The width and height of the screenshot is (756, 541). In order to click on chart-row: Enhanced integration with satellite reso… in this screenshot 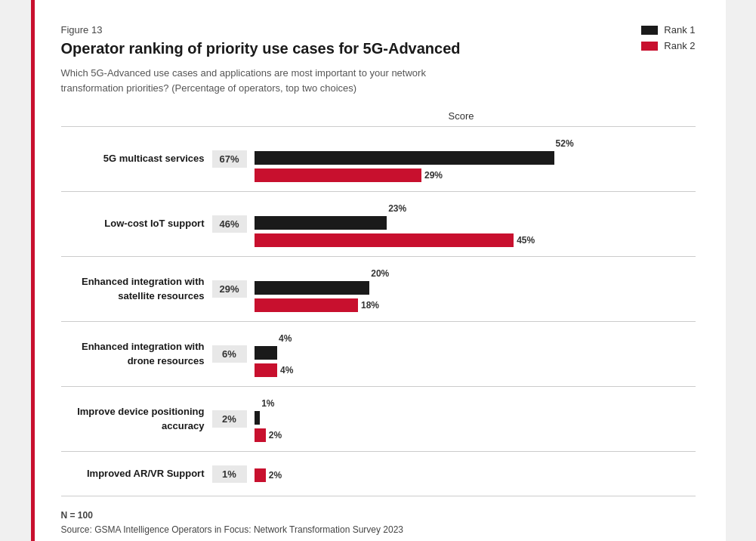, I will do `click(378, 289)`.